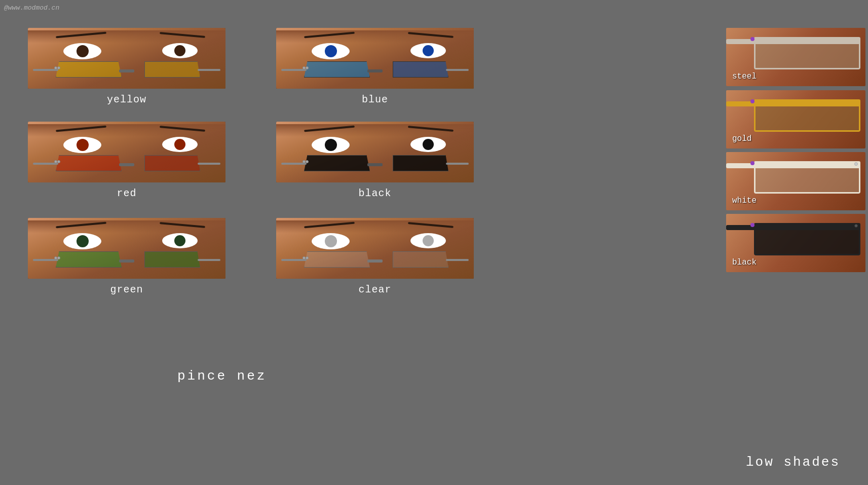 Image resolution: width=868 pixels, height=485 pixels. I want to click on lens-black-right, so click(421, 163).